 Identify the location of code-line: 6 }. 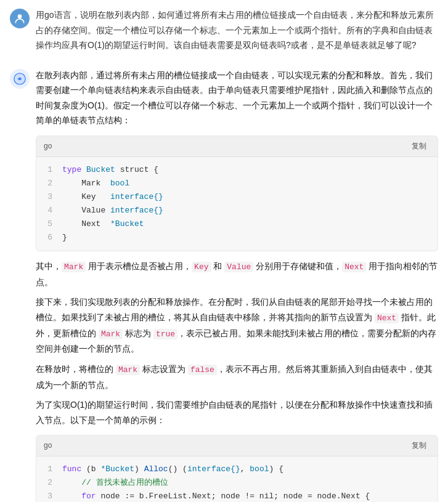
(237, 238).